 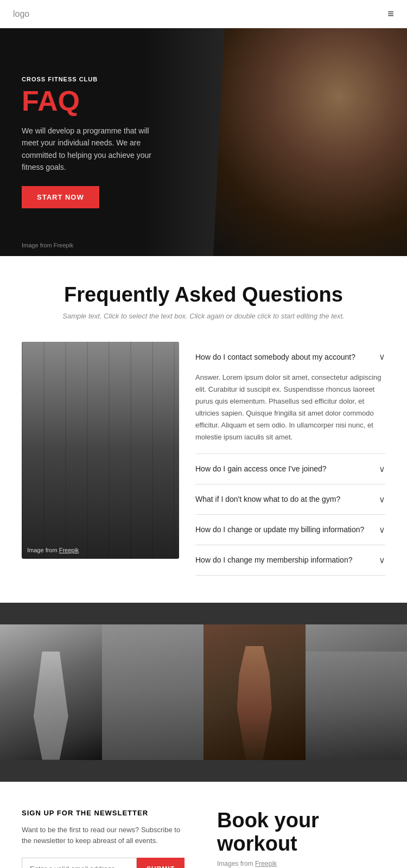 What do you see at coordinates (103, 813) in the screenshot?
I see `newsletter-title: Sign Up For The Newsletter` at bounding box center [103, 813].